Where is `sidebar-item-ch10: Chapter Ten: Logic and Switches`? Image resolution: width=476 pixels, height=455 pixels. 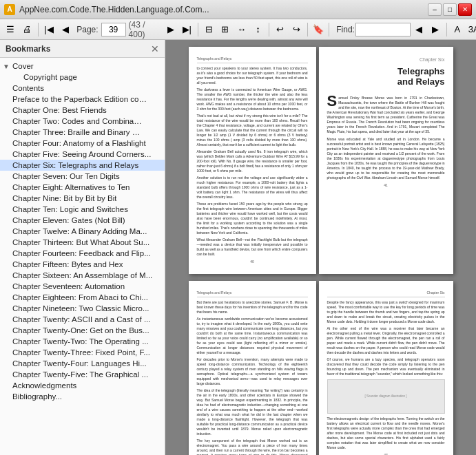 sidebar-item-ch10: Chapter Ten: Logic and Switches is located at coordinates (83, 209).